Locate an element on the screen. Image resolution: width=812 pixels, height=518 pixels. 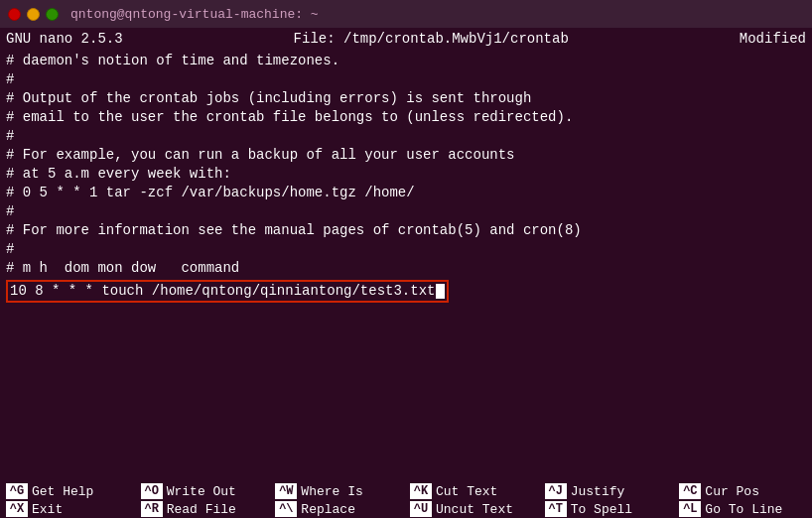
shortcut-item: ^KCut Text is located at coordinates (474, 491).